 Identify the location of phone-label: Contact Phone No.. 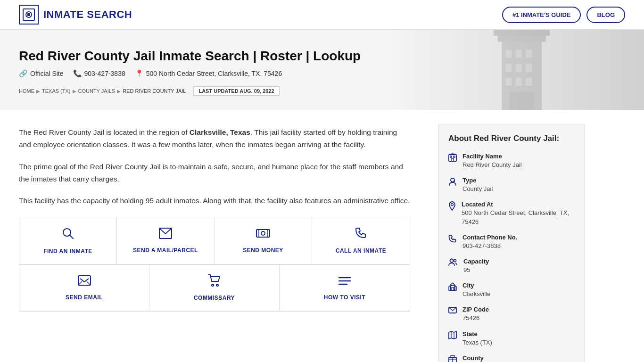
(490, 238).